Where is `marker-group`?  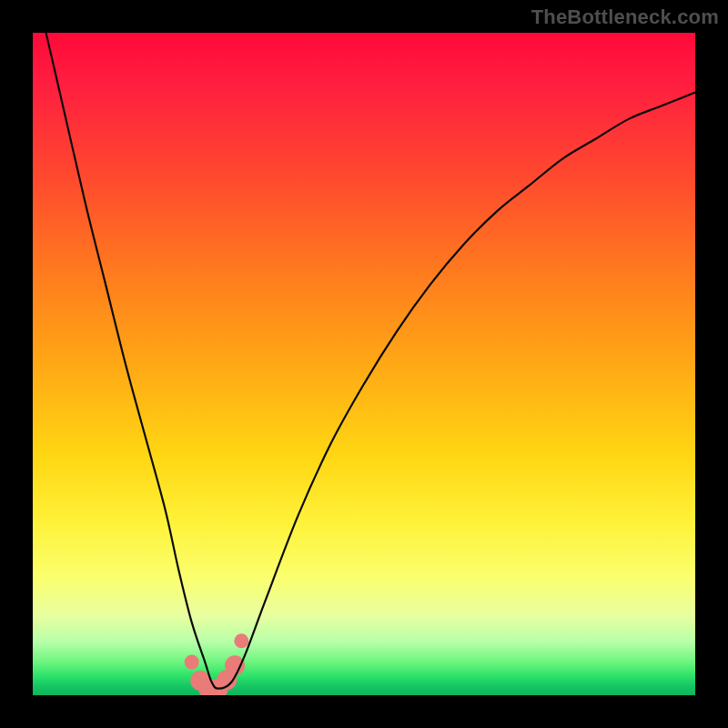
marker-group is located at coordinates (217, 664).